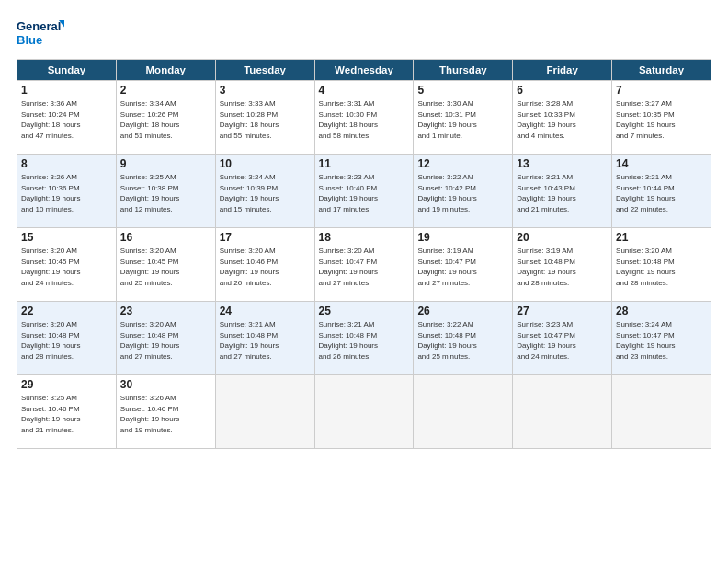 The width and height of the screenshot is (728, 563). Describe the element at coordinates (265, 90) in the screenshot. I see `day-number: 3` at that location.